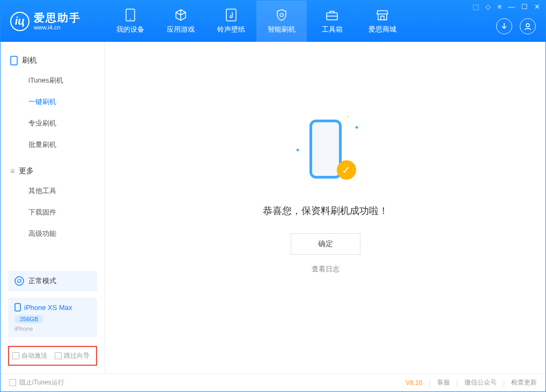  I want to click on sidebar-item-oneclick-flash: 一键刷机, so click(53, 102).